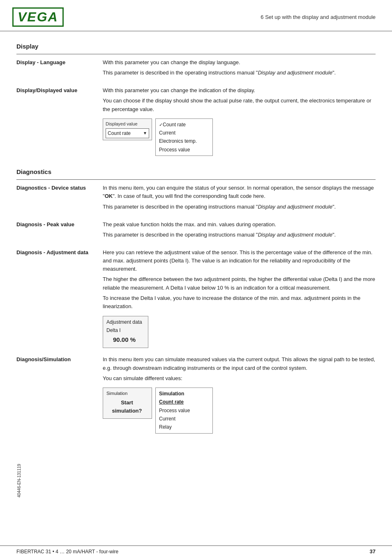 The image size is (392, 557). What do you see at coordinates (184, 402) in the screenshot?
I see `sim-option-count-rate: Count rate` at bounding box center [184, 402].